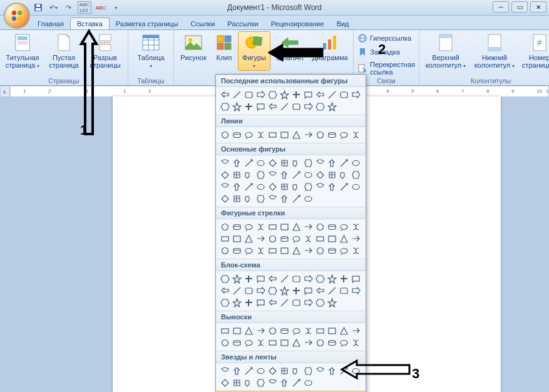 The height and width of the screenshot is (392, 549). What do you see at coordinates (17, 16) in the screenshot?
I see `office-button` at bounding box center [17, 16].